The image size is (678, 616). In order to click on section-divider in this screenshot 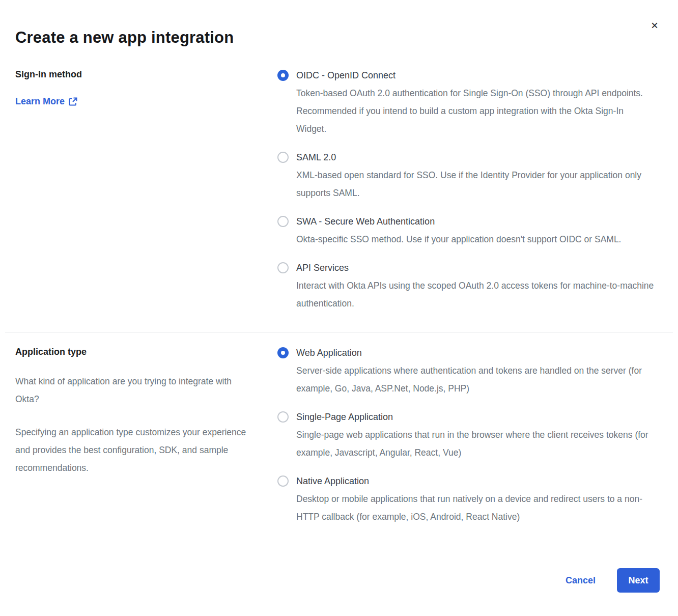, I will do `click(339, 332)`.